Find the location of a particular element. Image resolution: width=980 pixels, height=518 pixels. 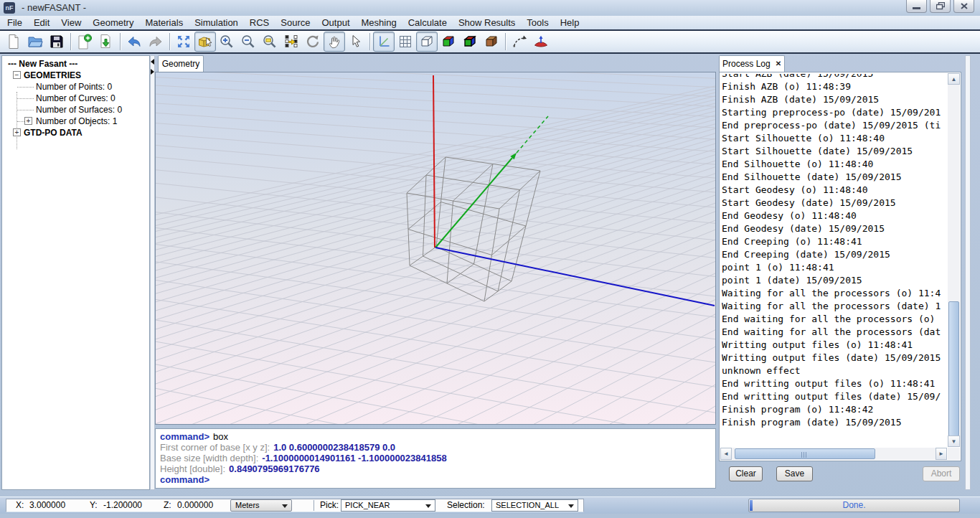

textured-view-button is located at coordinates (491, 42).